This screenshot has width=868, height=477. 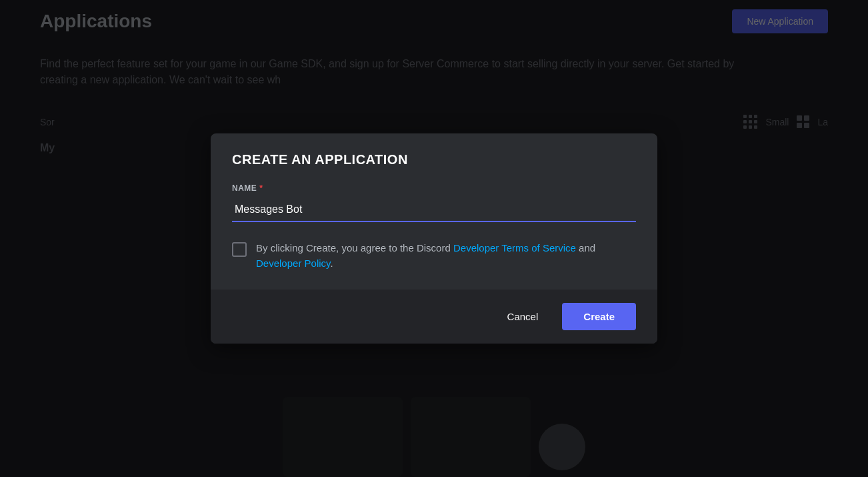 I want to click on name-label: NAME *, so click(x=434, y=188).